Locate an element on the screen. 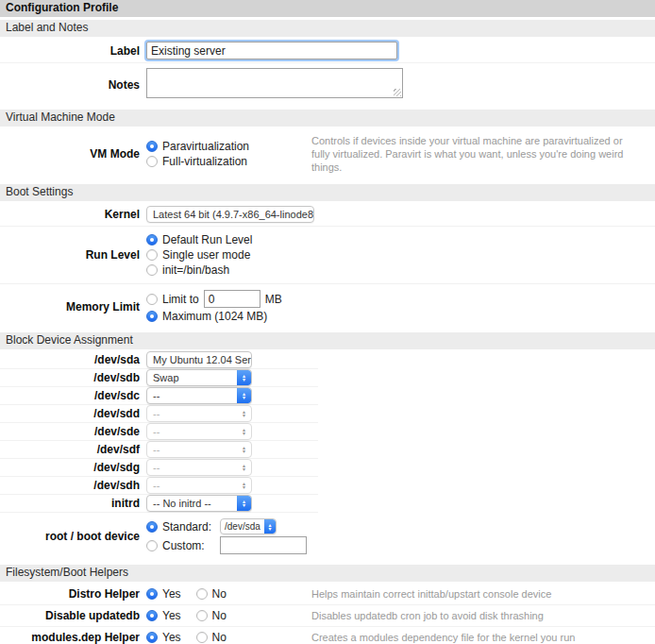  notes-row: Notes is located at coordinates (328, 85).